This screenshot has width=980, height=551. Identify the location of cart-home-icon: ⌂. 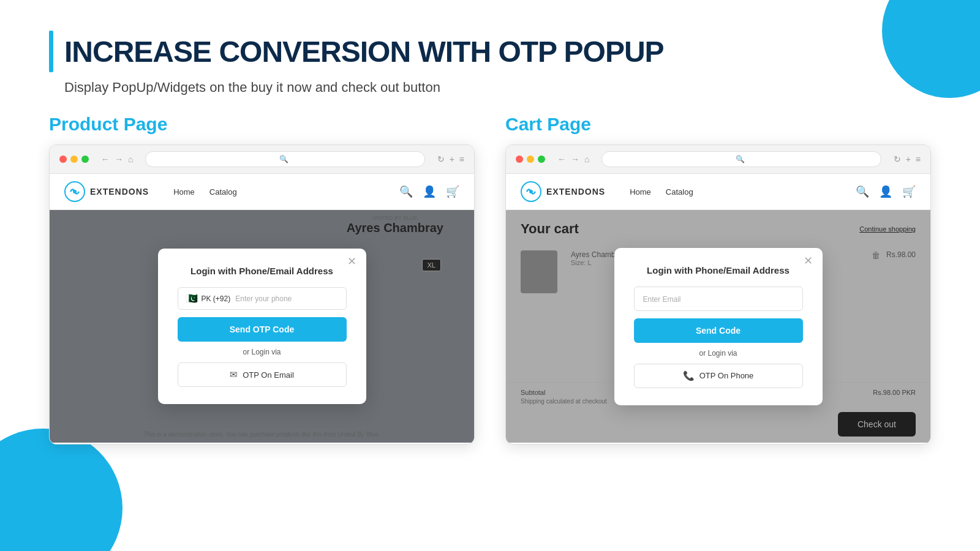
(587, 159).